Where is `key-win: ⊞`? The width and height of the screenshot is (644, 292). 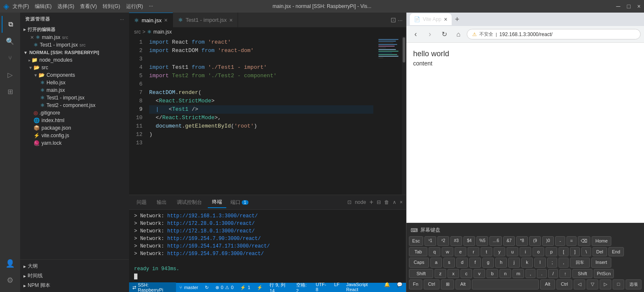 key-win: ⊞ is located at coordinates (447, 284).